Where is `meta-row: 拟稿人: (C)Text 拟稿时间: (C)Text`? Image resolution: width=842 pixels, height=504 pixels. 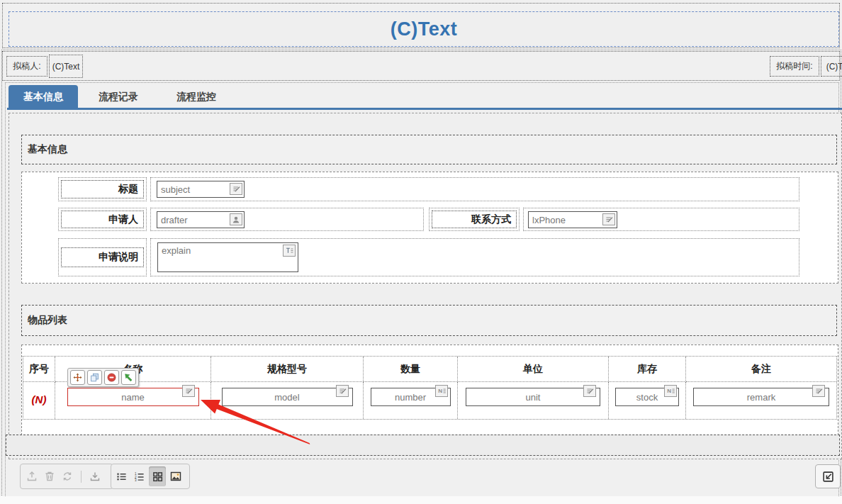
meta-row: 拟稿人: (C)Text 拟稿时间: (C)Text is located at coordinates (421, 66).